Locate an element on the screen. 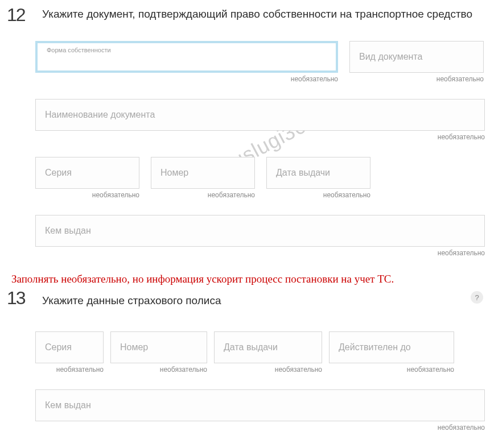  field-doc-name: Наименование документа необязательно is located at coordinates (260, 120).